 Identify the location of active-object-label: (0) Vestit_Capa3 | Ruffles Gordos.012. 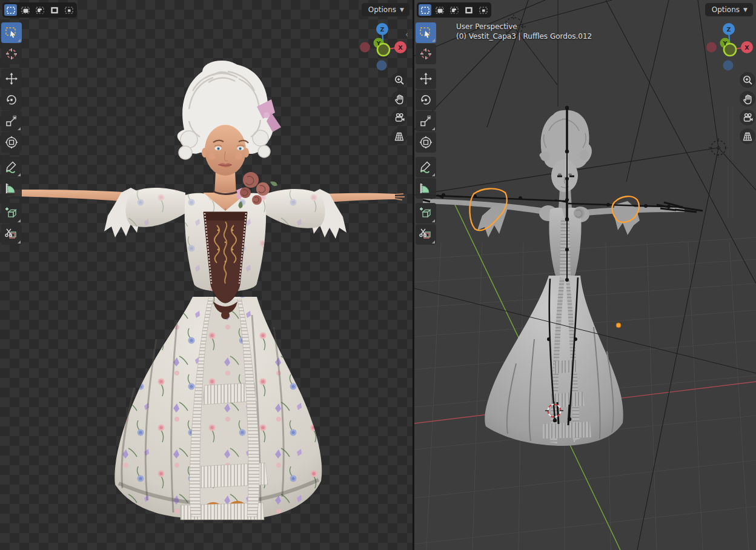
(524, 36).